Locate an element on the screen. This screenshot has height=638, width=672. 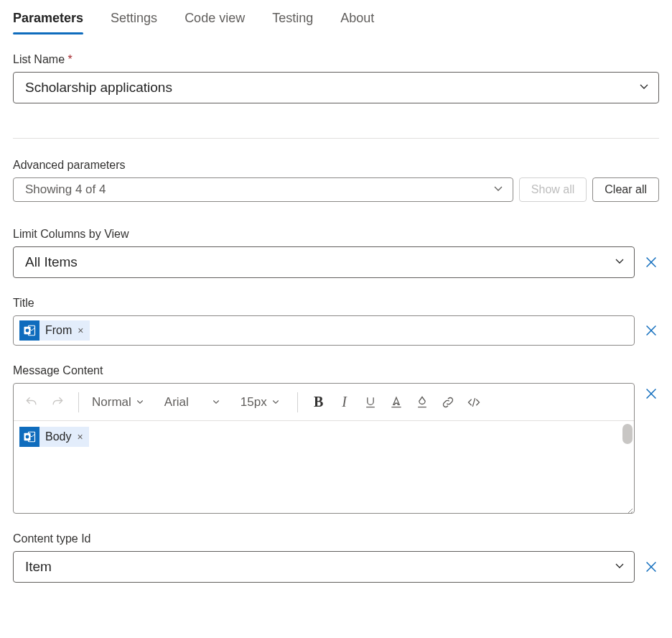
remove-content-type-id-button is located at coordinates (651, 567).